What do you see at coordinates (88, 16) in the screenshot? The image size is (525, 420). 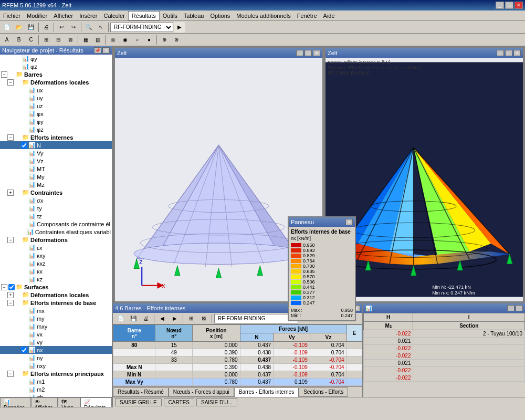 I see `menu-item-insérer: Insérer` at bounding box center [88, 16].